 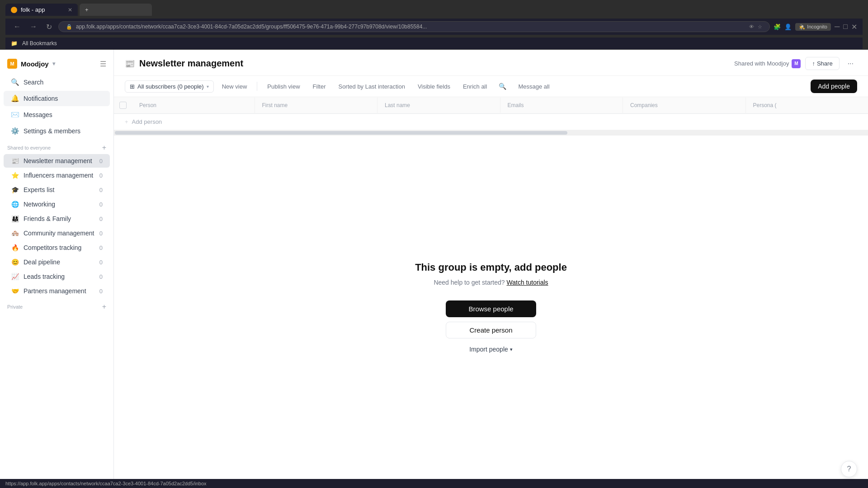 What do you see at coordinates (503, 86) in the screenshot?
I see `search-icon-toolbar: 🔍` at bounding box center [503, 86].